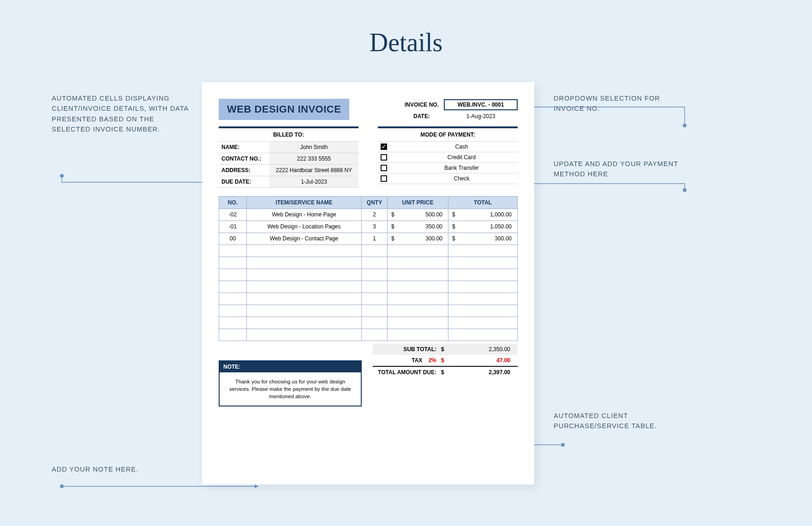  I want to click on invoice-meta: INVOICE NO. WEB.INVC. - 0001 DATE: 1-Aug…, so click(459, 109).